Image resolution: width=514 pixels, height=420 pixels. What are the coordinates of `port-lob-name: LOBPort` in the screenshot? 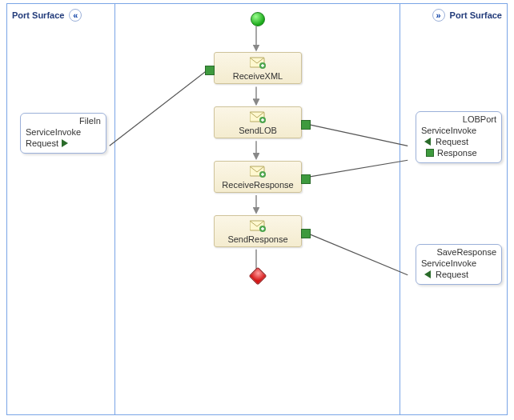 It's located at (460, 119).